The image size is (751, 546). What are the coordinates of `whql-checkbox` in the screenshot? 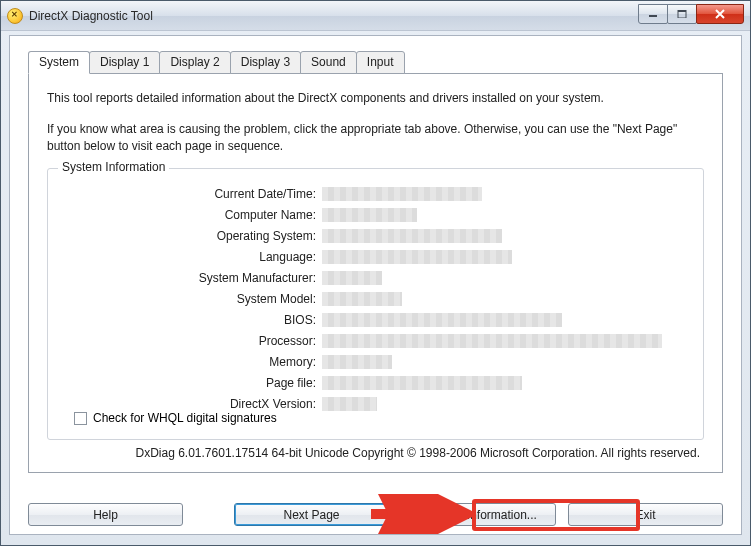 It's located at (80, 418).